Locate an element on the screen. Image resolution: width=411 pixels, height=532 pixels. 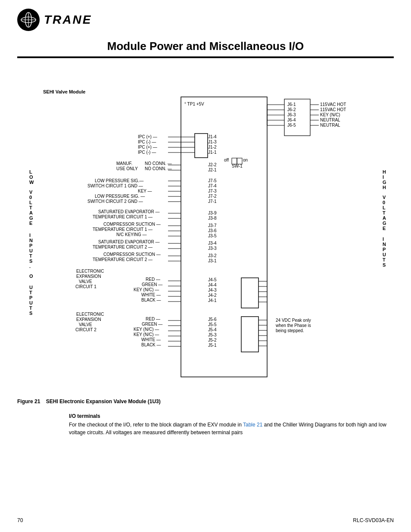
io-title: I/O terminals is located at coordinates (231, 416).